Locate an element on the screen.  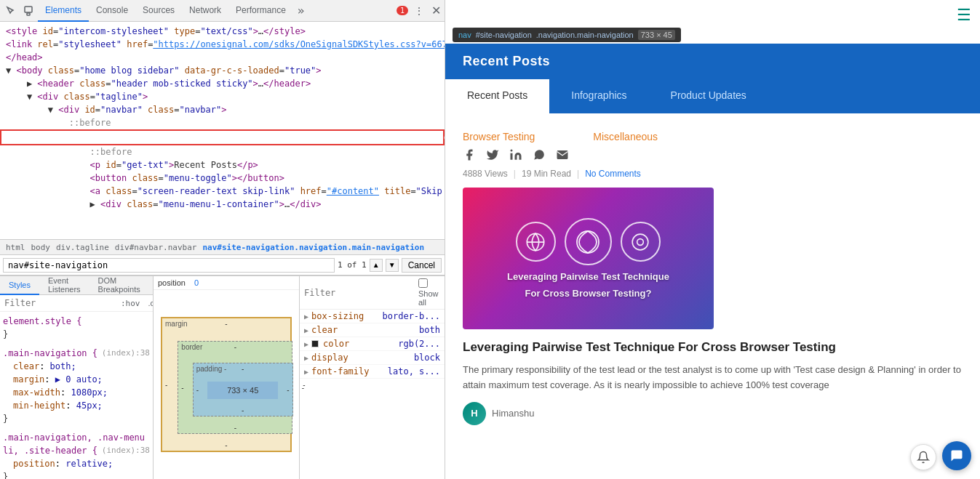
filter-hov-btn: :hov is located at coordinates (131, 304).